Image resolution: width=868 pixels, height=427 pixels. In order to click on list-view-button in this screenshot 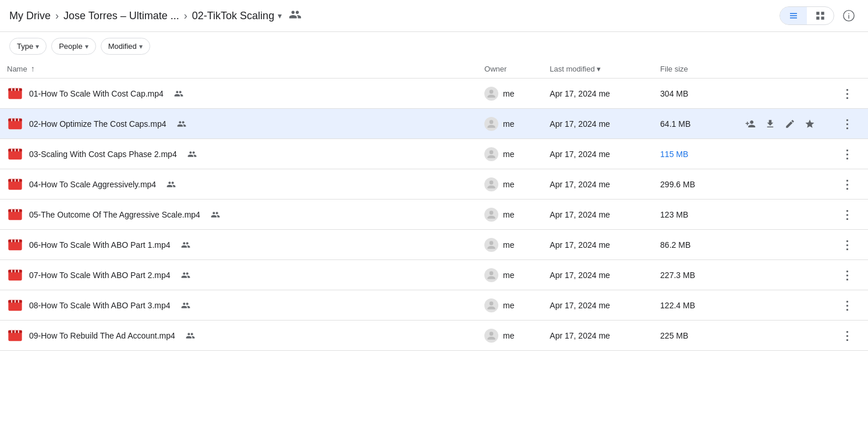, I will do `click(793, 16)`.